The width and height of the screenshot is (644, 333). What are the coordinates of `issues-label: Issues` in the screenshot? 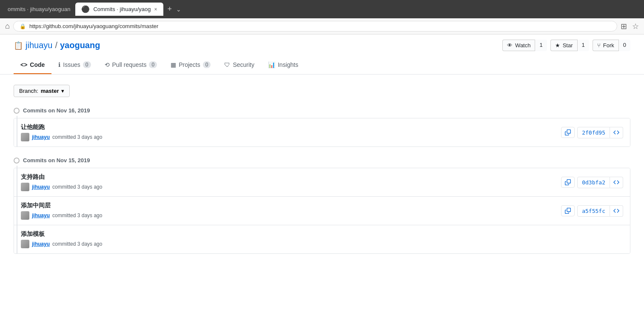 It's located at (71, 65).